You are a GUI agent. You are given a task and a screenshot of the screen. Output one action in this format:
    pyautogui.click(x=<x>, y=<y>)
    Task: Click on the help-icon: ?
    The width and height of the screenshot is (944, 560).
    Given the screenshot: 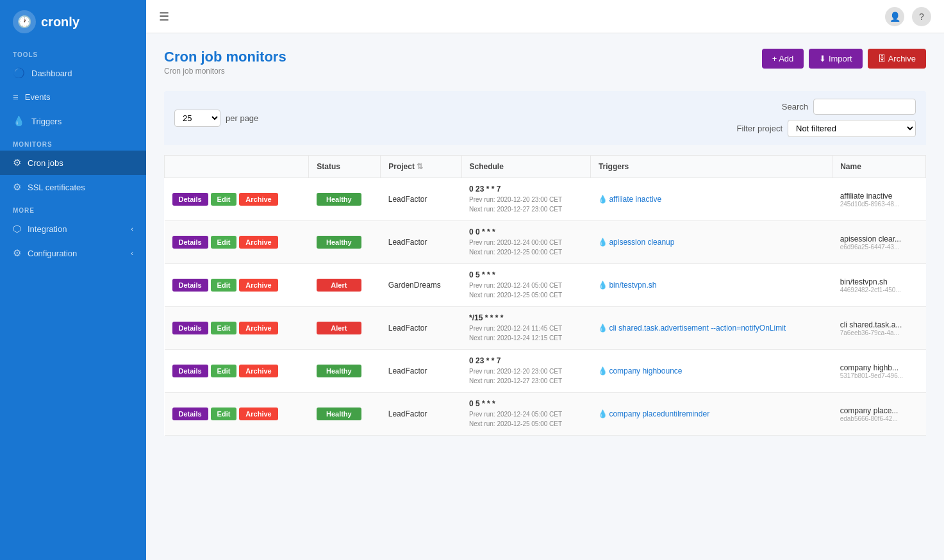 What is the action you would take?
    pyautogui.click(x=922, y=17)
    